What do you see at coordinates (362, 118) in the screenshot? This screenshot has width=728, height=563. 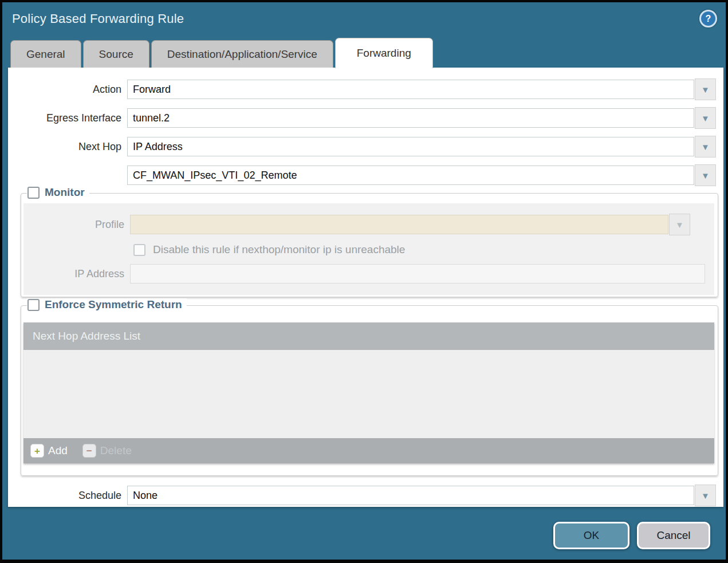 I see `egress-interface-row: Egress Interface ▼` at bounding box center [362, 118].